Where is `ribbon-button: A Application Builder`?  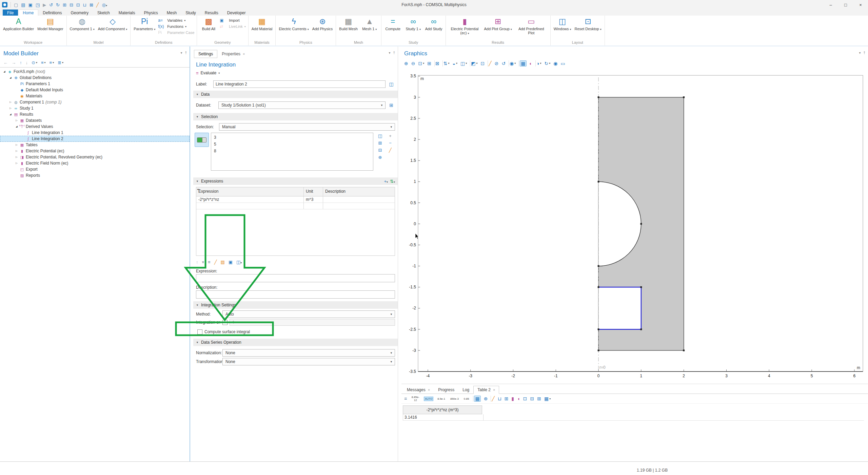 ribbon-button: A Application Builder is located at coordinates (18, 24).